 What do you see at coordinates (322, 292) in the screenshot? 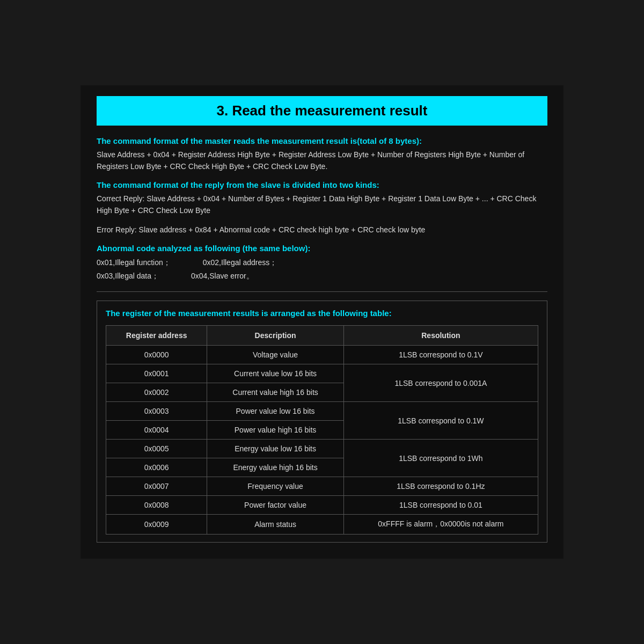
I see `divider` at bounding box center [322, 292].